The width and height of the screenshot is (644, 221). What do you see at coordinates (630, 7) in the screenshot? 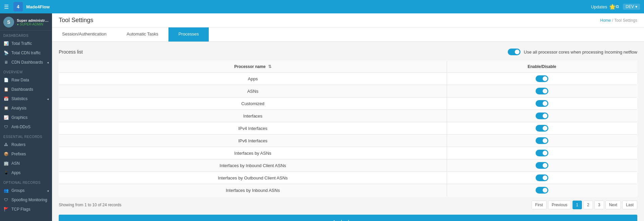
I see `dev-label: DEV` at bounding box center [630, 7].